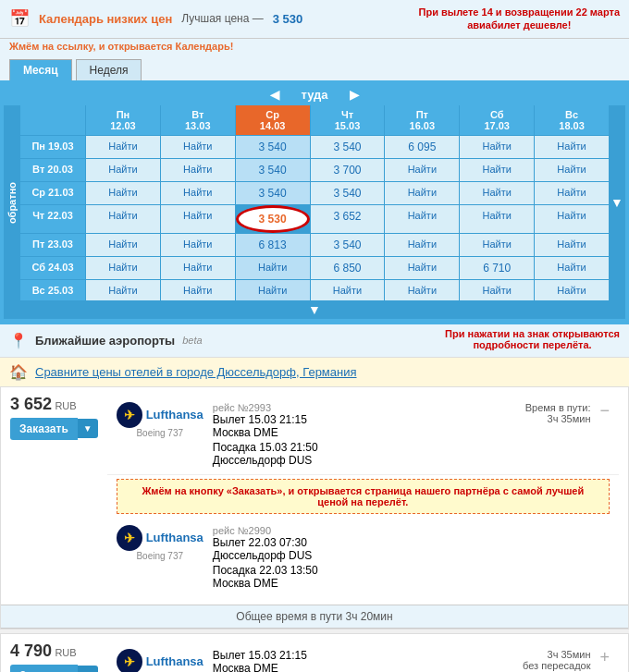 This screenshot has width=629, height=672. What do you see at coordinates (88, 669) in the screenshot?
I see `order-dropdown-2: ▼` at bounding box center [88, 669].